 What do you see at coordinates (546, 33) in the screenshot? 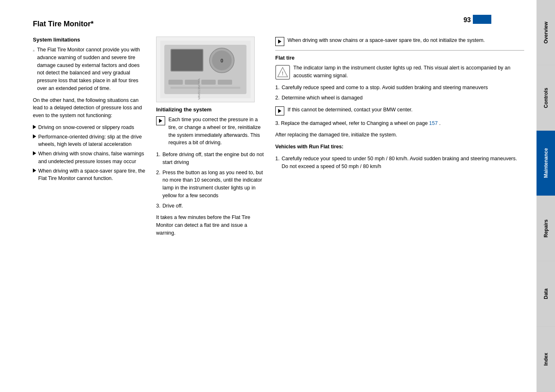
I see `sidebar-tab-overview: Overview` at bounding box center [546, 33].